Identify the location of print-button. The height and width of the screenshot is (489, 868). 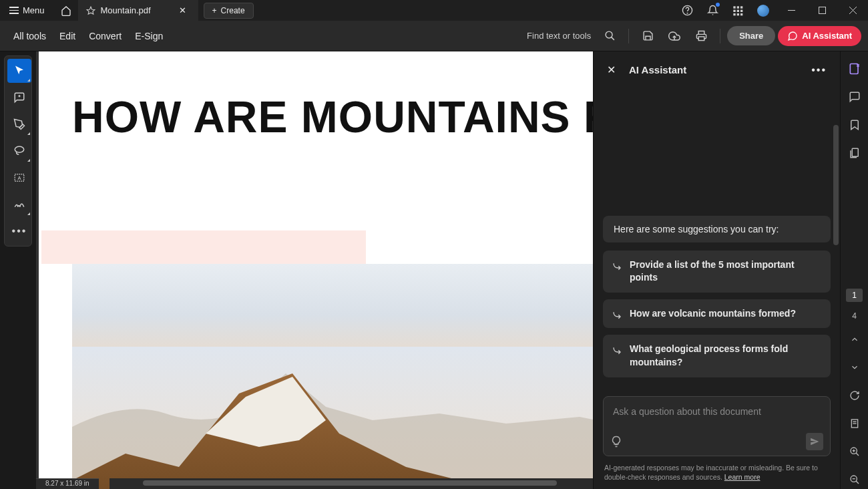
(701, 36).